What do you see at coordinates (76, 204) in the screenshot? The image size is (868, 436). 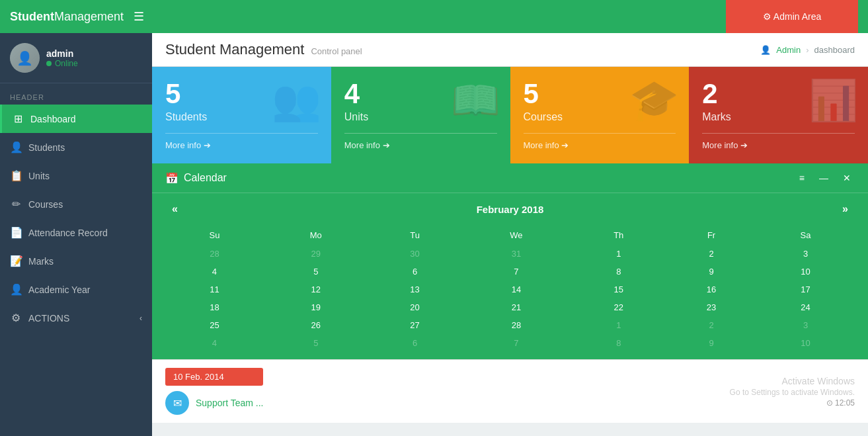 I see `sidebar-item-courses: ✏ Courses` at bounding box center [76, 204].